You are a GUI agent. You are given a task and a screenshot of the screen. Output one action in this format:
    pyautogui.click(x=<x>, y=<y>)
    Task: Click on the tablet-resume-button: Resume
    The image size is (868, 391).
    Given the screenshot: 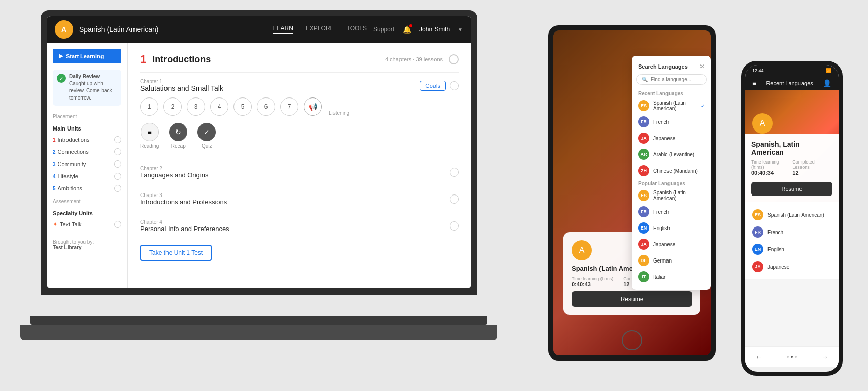 What is the action you would take?
    pyautogui.click(x=632, y=299)
    